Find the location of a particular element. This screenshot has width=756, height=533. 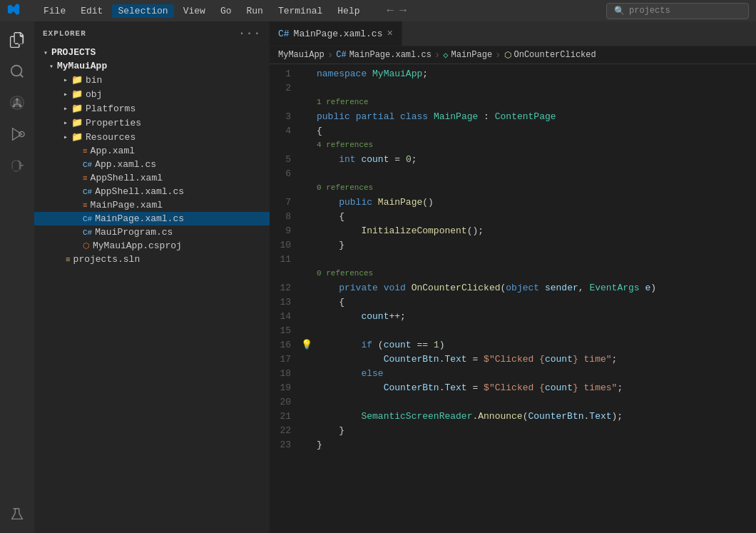

activity-explorer is located at coordinates (17, 40).